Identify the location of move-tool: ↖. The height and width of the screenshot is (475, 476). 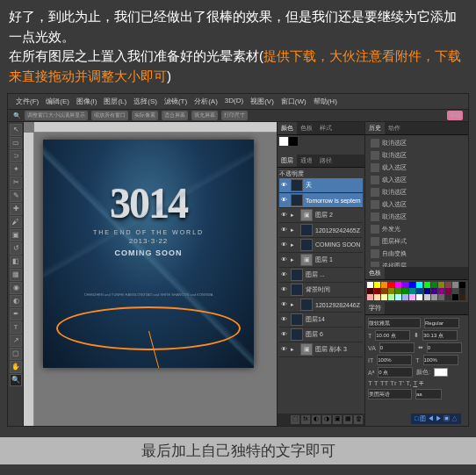
(16, 130).